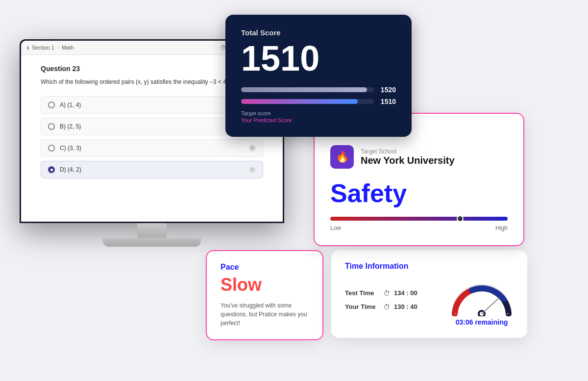  I want to click on predicted-score-value: 1510, so click(387, 102).